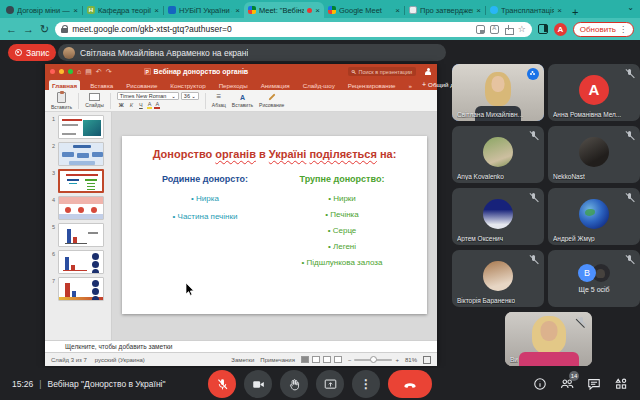 This screenshot has height=400, width=640. What do you see at coordinates (594, 154) in the screenshot?
I see `participant-tile-nekkonast: NekkoNast` at bounding box center [594, 154].